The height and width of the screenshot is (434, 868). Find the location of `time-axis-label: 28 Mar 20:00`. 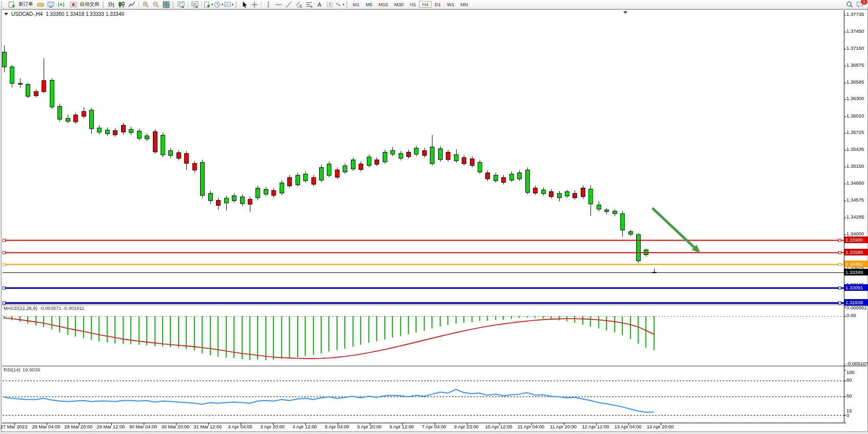

time-axis-label: 28 Mar 20:00 is located at coordinates (78, 427).